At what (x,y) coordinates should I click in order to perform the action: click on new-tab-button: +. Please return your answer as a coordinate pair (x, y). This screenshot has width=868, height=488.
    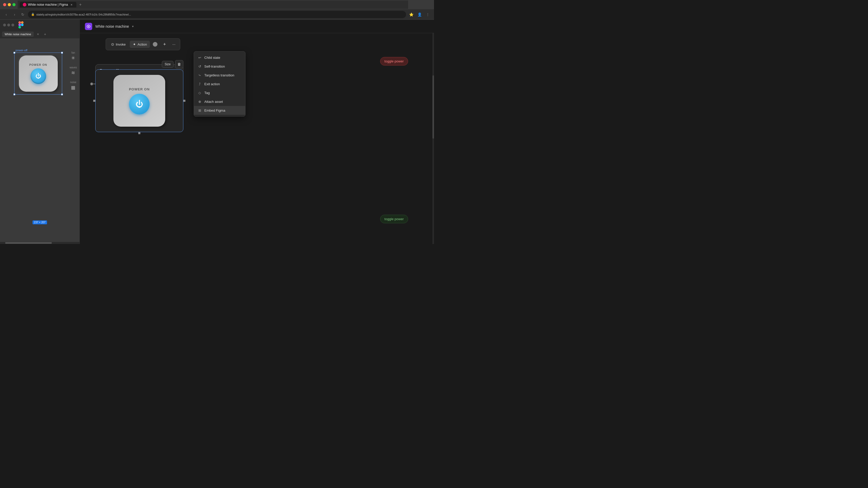
    Looking at the image, I should click on (81, 5).